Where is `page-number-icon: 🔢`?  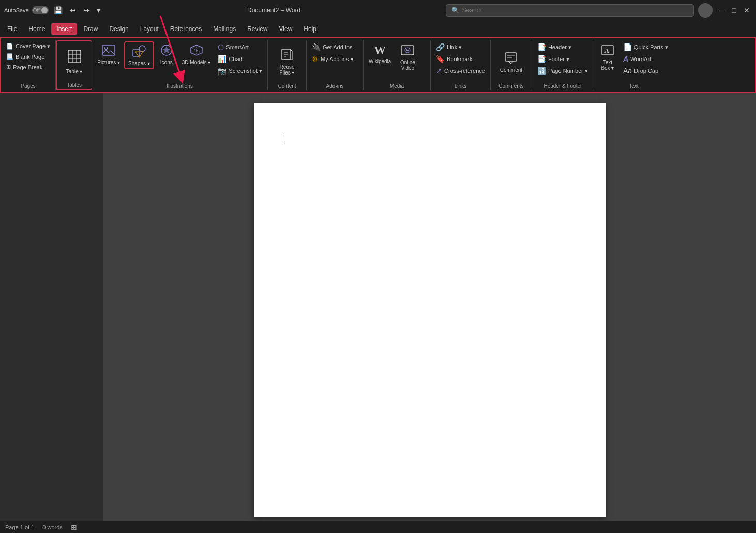 page-number-icon: 🔢 is located at coordinates (542, 71).